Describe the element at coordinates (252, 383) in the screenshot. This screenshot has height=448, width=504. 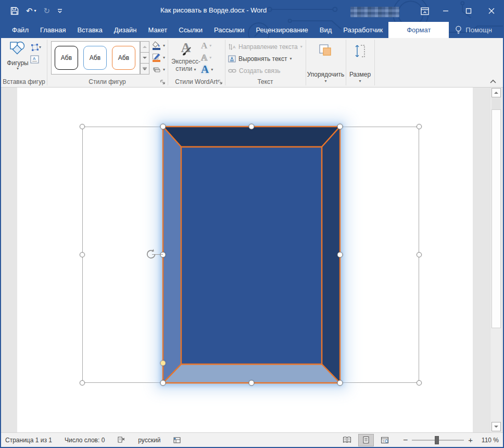
I see `resize-handle-s` at that location.